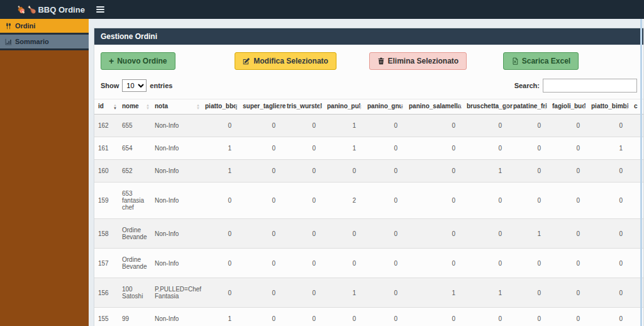 This screenshot has height=326, width=644. I want to click on cell-nome: 654, so click(135, 149).